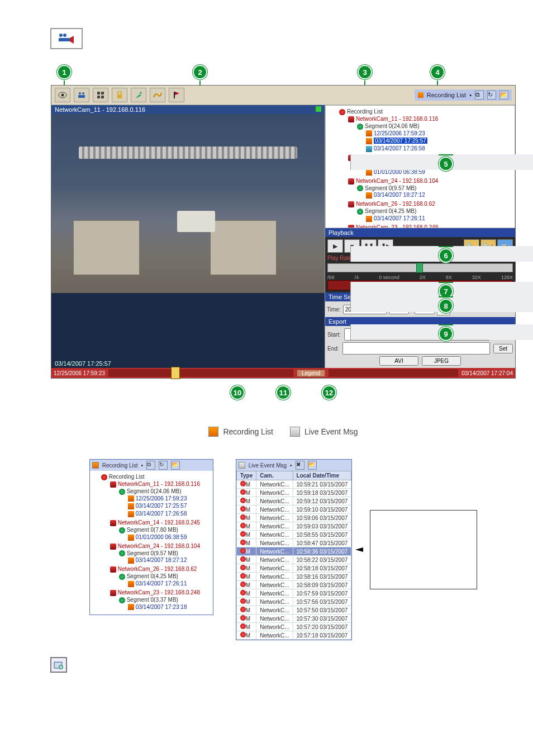 Image resolution: width=533 pixels, height=756 pixels. What do you see at coordinates (335, 246) in the screenshot?
I see `play-button: ▶` at bounding box center [335, 246].